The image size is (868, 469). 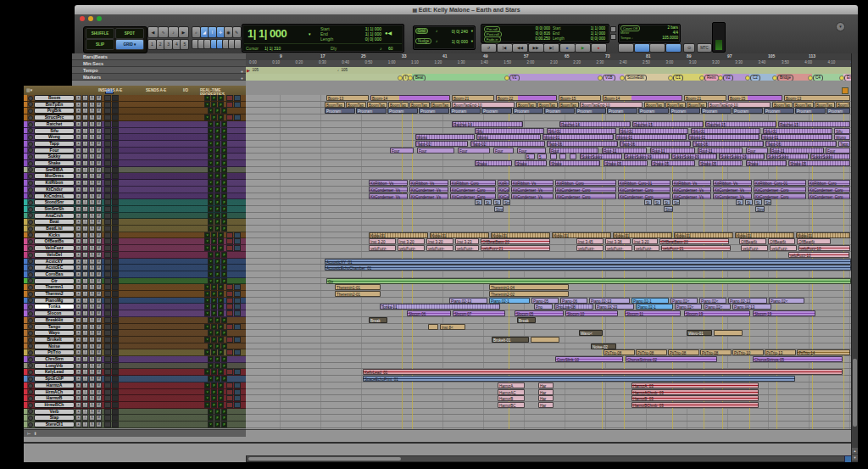 I want to click on marker-Reint: Reint, so click(x=712, y=78).